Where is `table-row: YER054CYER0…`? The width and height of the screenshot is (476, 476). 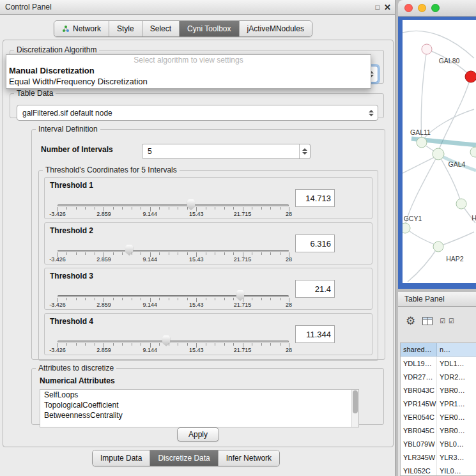
table-row: YER054CYER0… is located at coordinates (438, 417).